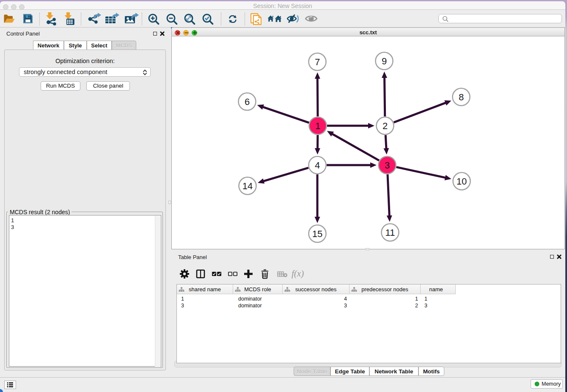 The height and width of the screenshot is (392, 567). What do you see at coordinates (318, 126) in the screenshot?
I see `svg-text: 1` at bounding box center [318, 126].